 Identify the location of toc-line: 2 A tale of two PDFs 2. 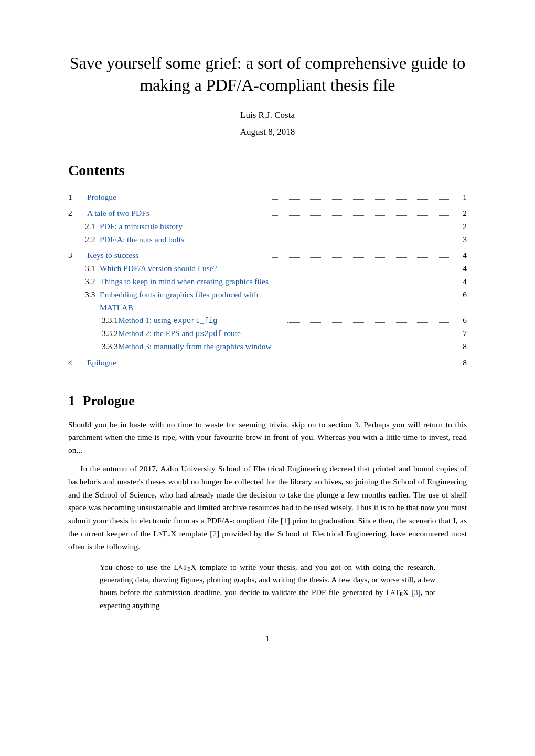
(268, 214).